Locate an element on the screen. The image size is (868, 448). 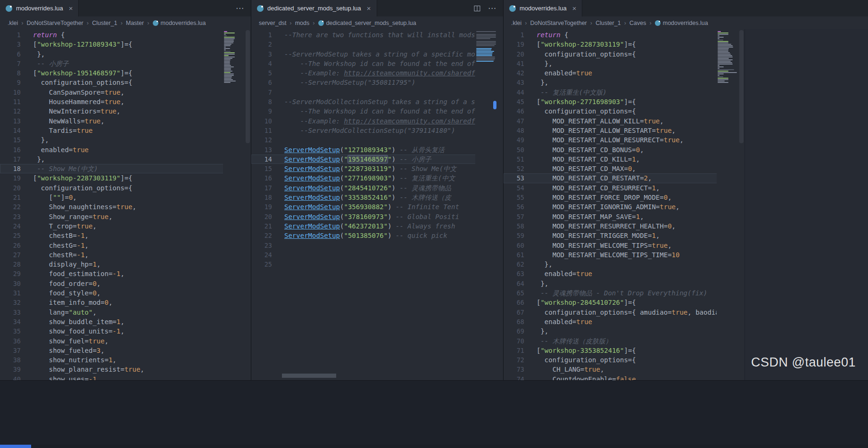
code-line: 8--ServerModCollectionSetup takes a stri… is located at coordinates (377, 102).